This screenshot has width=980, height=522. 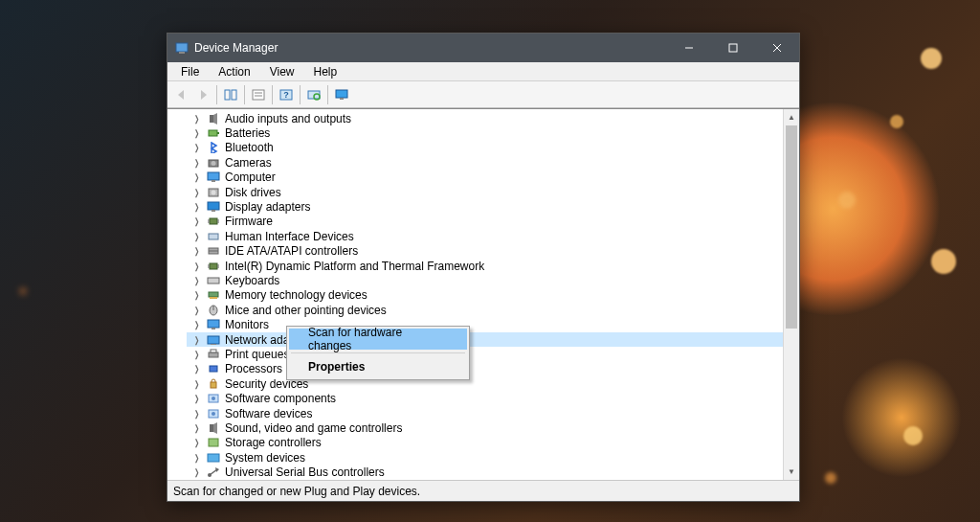 I want to click on scroll-down-arrow: ▼, so click(x=791, y=471).